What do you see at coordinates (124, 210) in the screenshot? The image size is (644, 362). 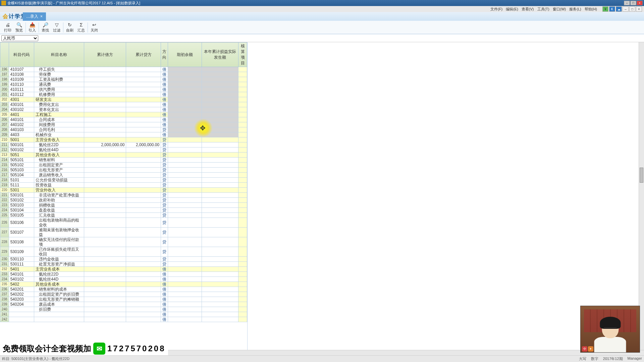 I see `table-row: 224530104盘盈收益贷` at bounding box center [124, 210].